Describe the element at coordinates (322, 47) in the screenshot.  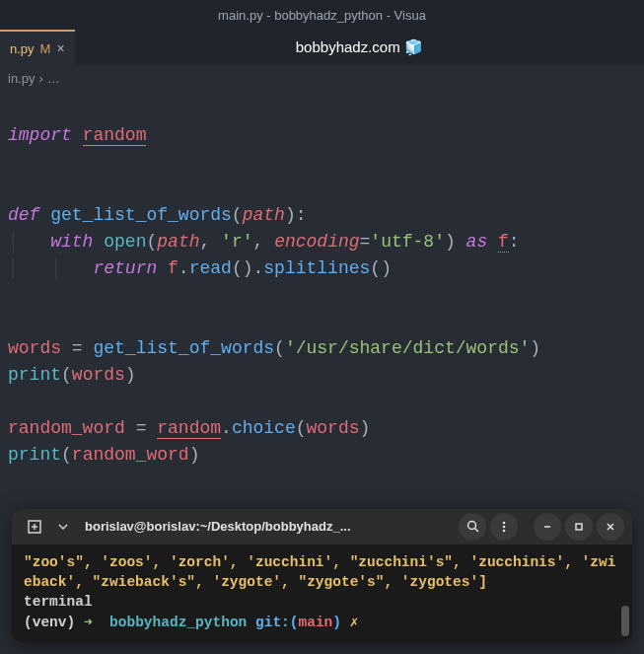
I see `editor-tabs: n.py M × bobbyhadz.com 🧊` at that location.